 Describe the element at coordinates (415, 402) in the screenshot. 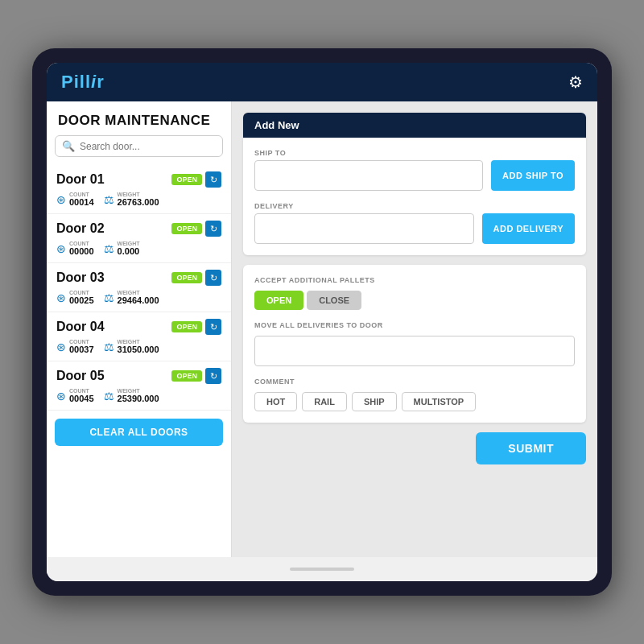

I see `tag-group: HOTRAILSHIPMULTISTOP` at that location.